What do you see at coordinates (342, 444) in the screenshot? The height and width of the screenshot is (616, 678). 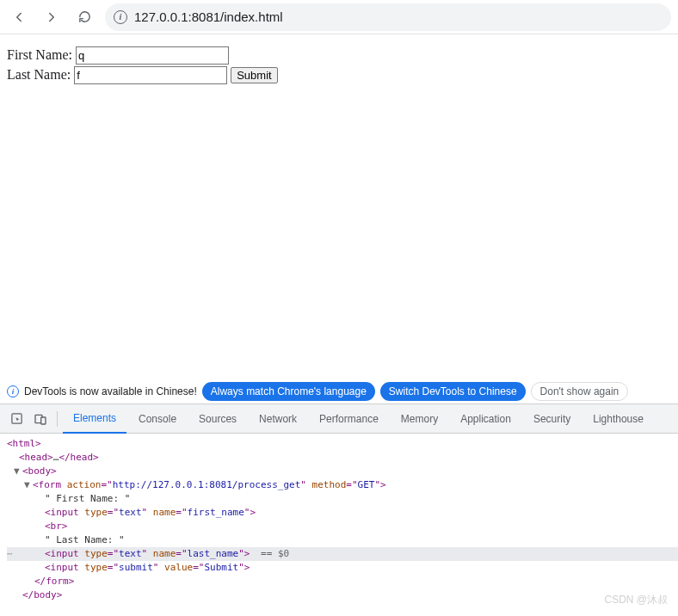 I see `dom-line: <html>` at bounding box center [342, 444].